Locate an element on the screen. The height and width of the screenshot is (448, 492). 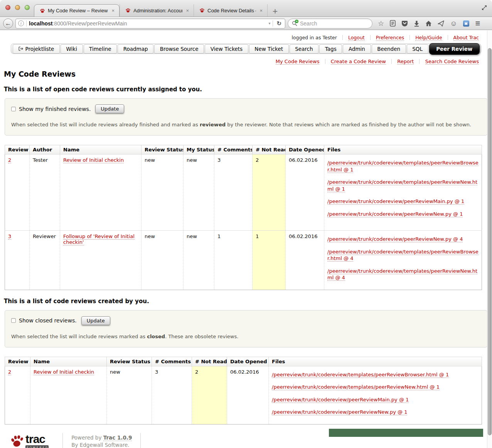
bookmark-star-icon: ☆ is located at coordinates (381, 23).